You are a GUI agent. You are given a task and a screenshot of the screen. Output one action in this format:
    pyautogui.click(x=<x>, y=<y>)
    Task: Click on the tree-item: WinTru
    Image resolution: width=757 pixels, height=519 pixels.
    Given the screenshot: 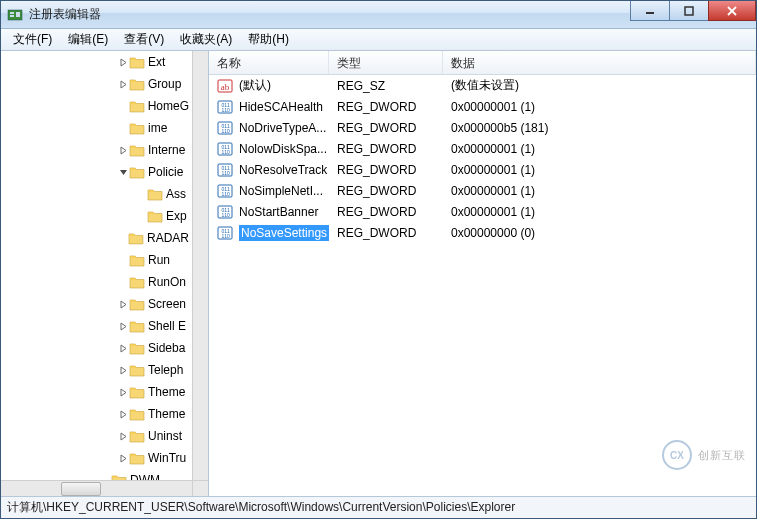 What is the action you would take?
    pyautogui.click(x=98, y=458)
    